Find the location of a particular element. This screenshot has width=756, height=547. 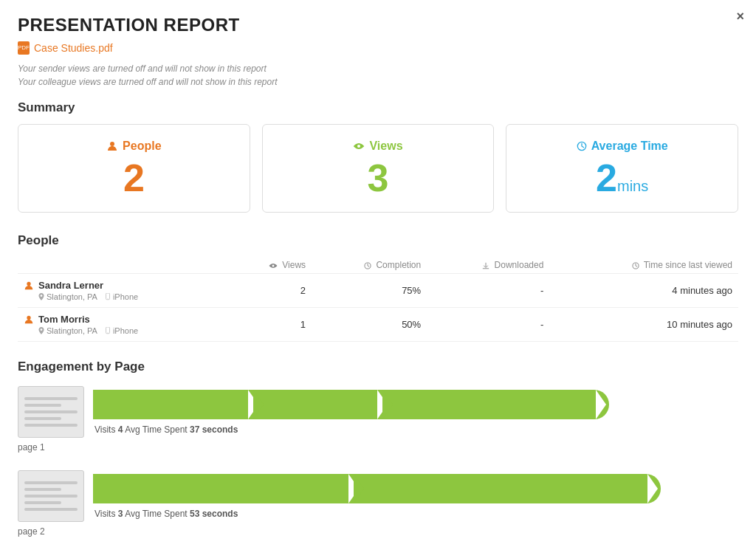

summary-section-title: Summary is located at coordinates (378, 108).